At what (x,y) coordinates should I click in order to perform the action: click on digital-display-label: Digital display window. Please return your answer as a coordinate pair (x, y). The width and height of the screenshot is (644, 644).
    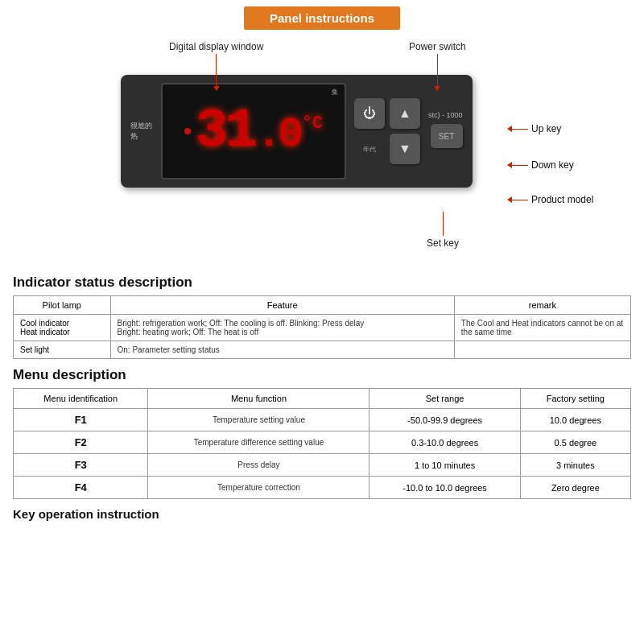
    Looking at the image, I should click on (216, 47).